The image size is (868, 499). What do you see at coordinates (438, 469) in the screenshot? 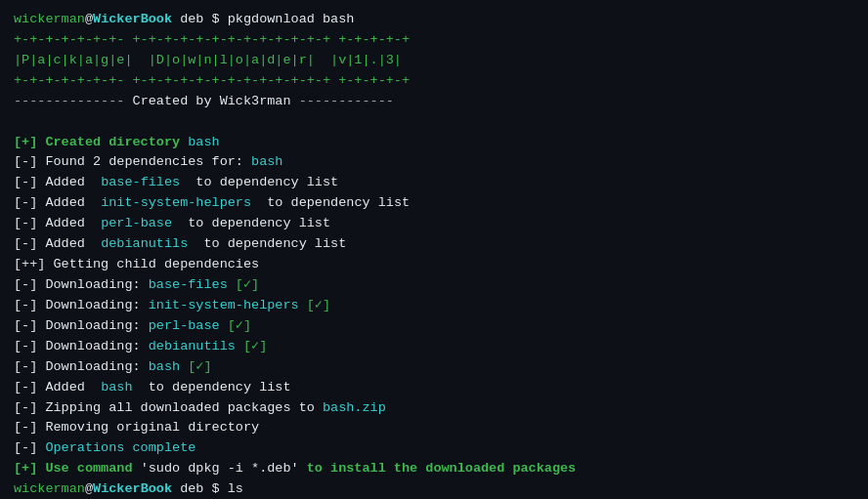
I see `use-cmd-suffix: to install the downloaded packages` at bounding box center [438, 469].